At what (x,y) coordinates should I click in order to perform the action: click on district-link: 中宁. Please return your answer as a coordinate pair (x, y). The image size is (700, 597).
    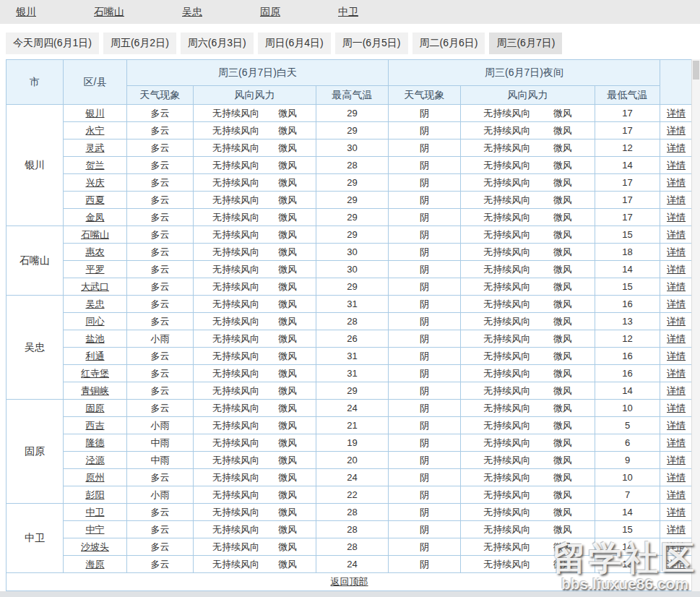
    Looking at the image, I should click on (95, 529).